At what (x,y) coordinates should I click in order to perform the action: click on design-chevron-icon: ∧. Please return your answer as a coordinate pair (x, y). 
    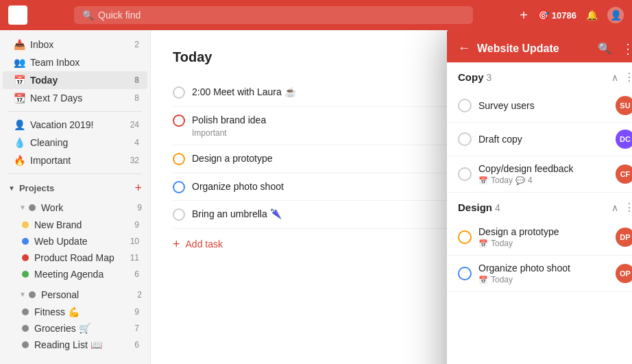
    Looking at the image, I should click on (615, 208).